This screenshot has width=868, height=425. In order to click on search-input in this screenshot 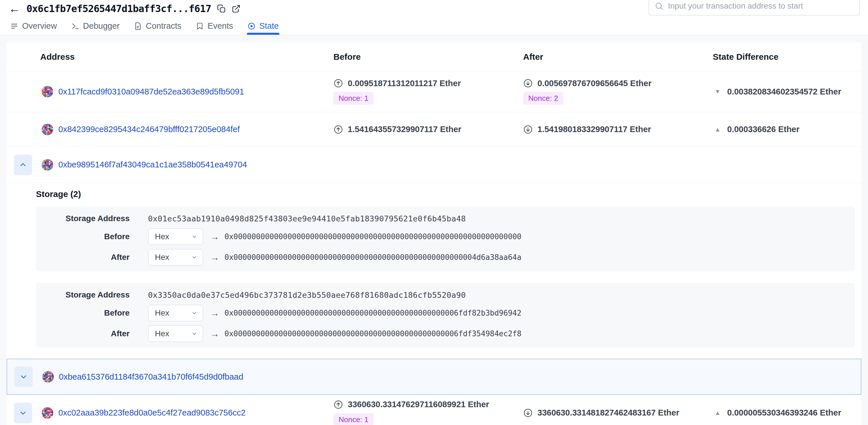, I will do `click(761, 6)`.